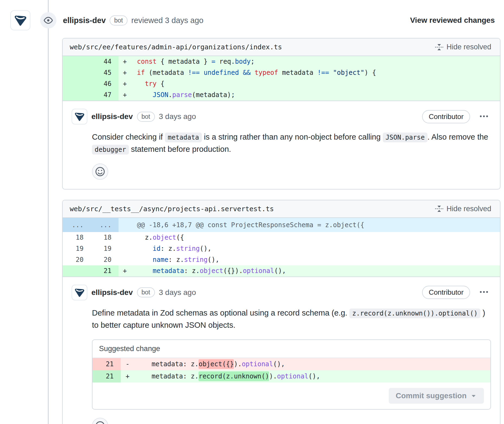 The image size is (504, 424). Describe the element at coordinates (183, 137) in the screenshot. I see `inline-code: metadata` at that location.